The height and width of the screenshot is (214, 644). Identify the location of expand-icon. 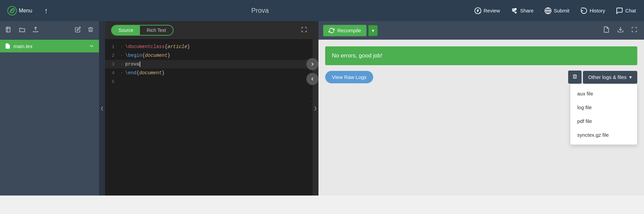
(634, 30).